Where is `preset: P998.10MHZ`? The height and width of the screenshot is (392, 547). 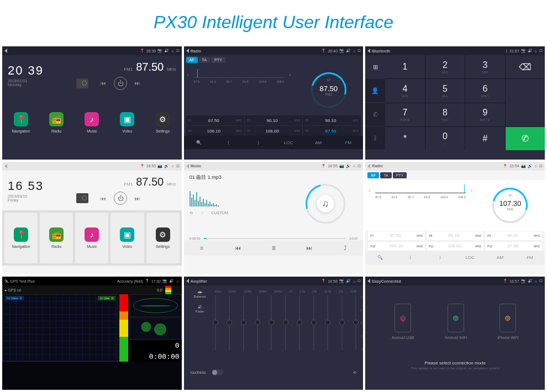
preset: P998.10MHZ is located at coordinates (514, 236).